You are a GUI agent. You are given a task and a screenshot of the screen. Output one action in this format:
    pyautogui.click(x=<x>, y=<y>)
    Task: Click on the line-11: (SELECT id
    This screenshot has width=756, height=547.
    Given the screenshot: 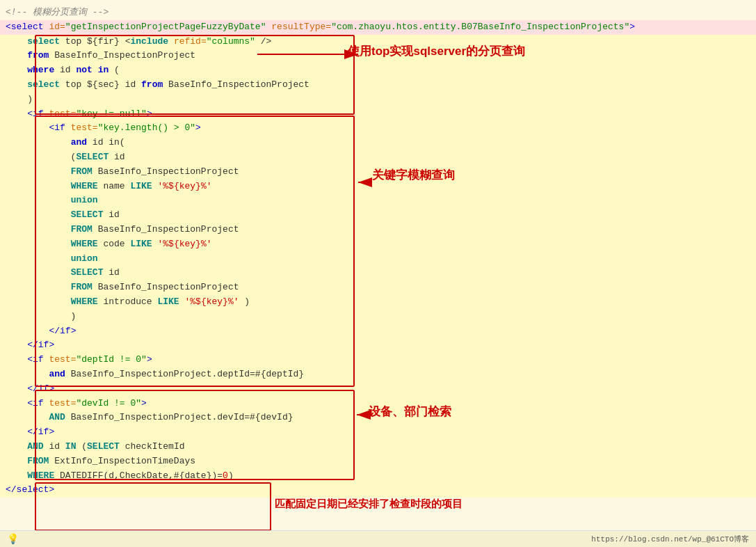 What is the action you would take?
    pyautogui.click(x=378, y=157)
    